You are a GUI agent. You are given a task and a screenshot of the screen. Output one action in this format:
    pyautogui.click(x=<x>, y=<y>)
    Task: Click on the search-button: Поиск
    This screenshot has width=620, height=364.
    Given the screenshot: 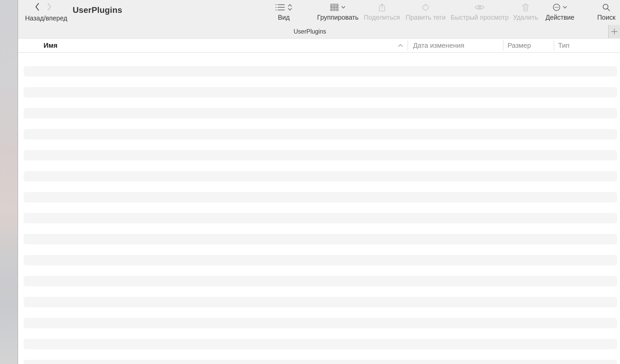 What is the action you would take?
    pyautogui.click(x=606, y=12)
    